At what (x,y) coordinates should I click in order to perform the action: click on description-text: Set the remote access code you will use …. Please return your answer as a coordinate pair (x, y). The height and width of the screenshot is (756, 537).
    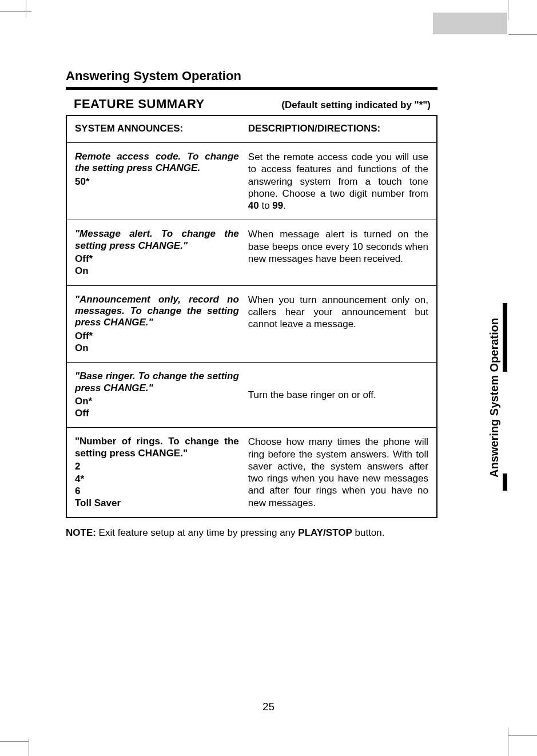
    Looking at the image, I should click on (339, 181).